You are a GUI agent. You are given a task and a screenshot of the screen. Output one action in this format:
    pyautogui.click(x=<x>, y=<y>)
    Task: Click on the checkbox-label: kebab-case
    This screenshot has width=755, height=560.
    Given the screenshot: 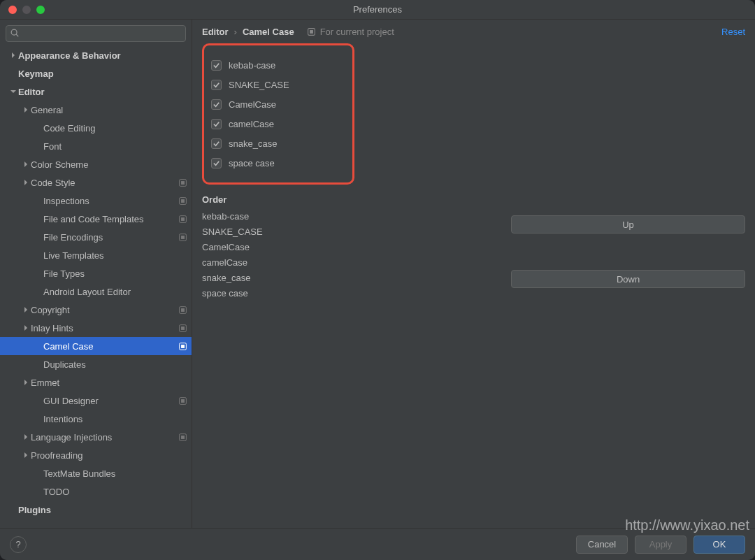 What is the action you would take?
    pyautogui.click(x=252, y=66)
    